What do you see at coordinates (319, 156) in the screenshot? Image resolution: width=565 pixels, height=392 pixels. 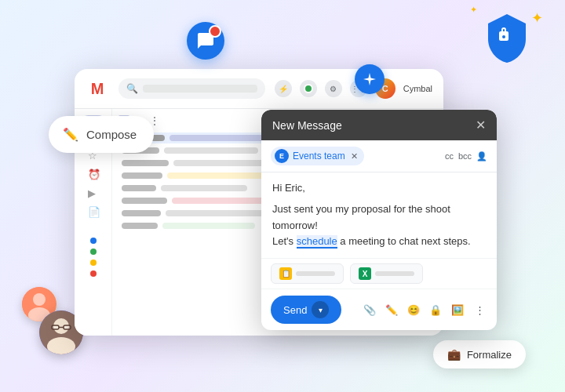 I see `recipient-name: Events team` at bounding box center [319, 156].